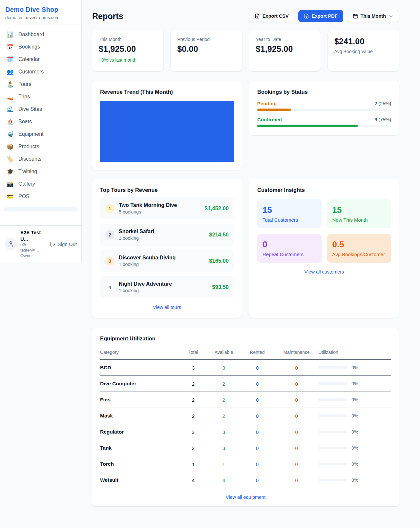 The height and width of the screenshot is (528, 420). I want to click on status-label: Confirmed, so click(270, 119).